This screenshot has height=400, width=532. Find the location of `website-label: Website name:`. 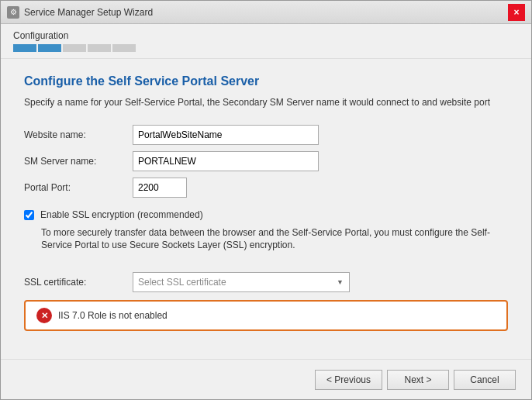

website-label: Website name: is located at coordinates (74, 135).